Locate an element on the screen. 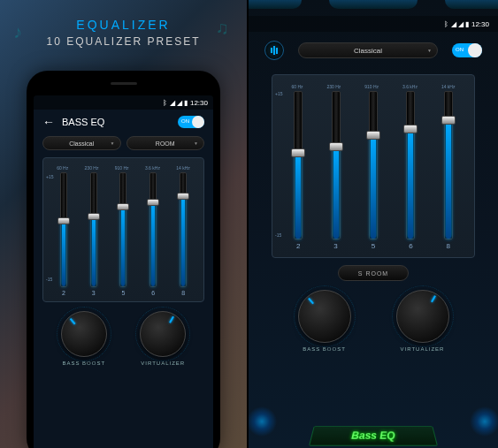  panel-subtitle: 10 EQUALIZER PRESET is located at coordinates (124, 42).